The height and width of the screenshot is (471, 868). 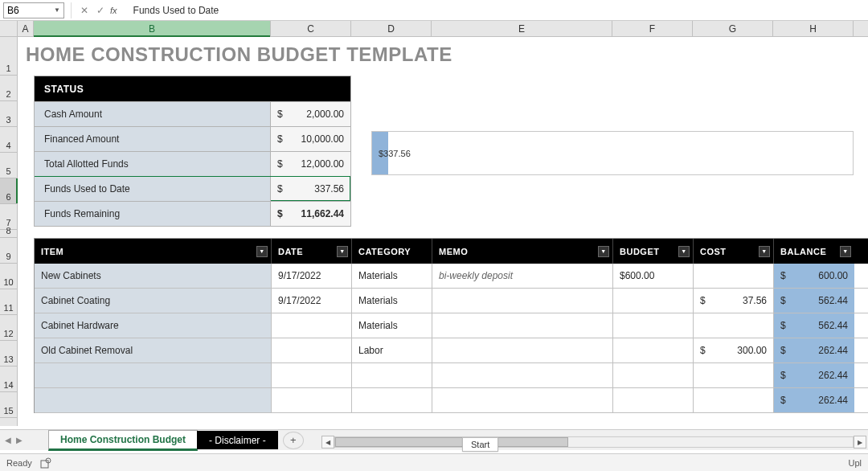 I want to click on cell-item: Cabinet Hardware, so click(x=153, y=326).